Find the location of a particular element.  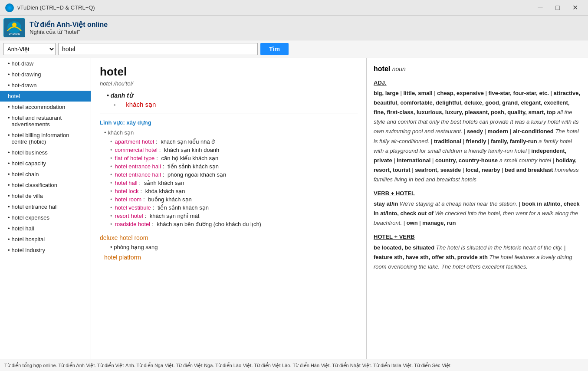

title-bar-text: vTuDien (CTRL+D & CTRL+Q) is located at coordinates (275, 8).